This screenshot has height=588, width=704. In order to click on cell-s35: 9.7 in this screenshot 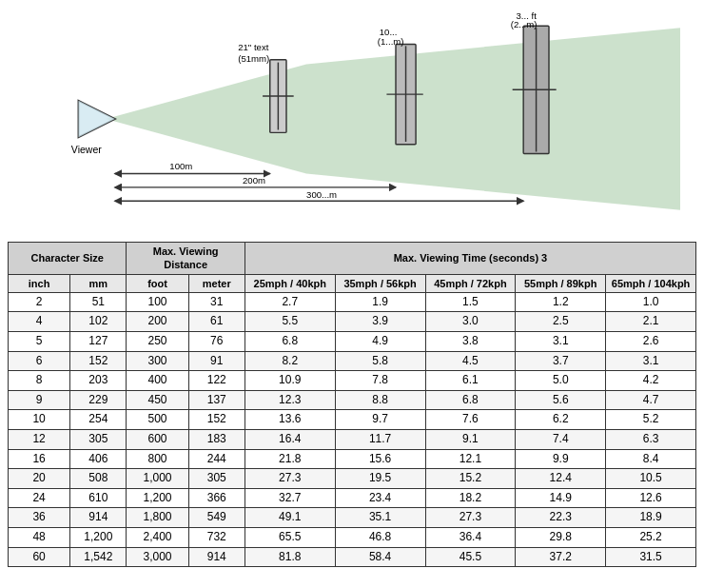, I will do `click(381, 421)`.